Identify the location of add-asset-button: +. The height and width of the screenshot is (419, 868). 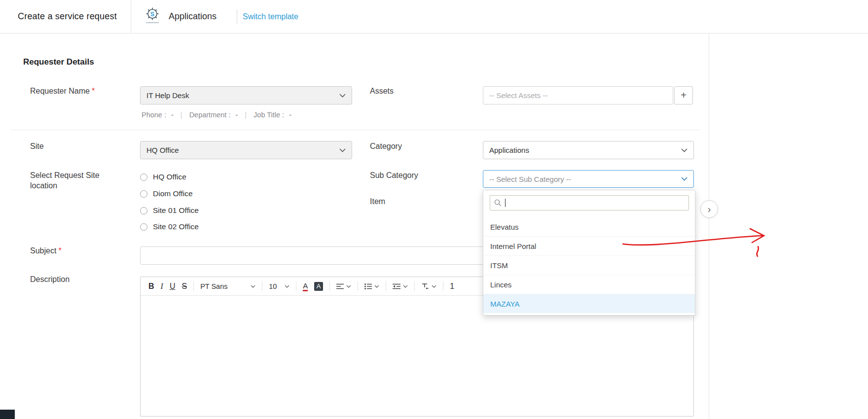
(684, 96).